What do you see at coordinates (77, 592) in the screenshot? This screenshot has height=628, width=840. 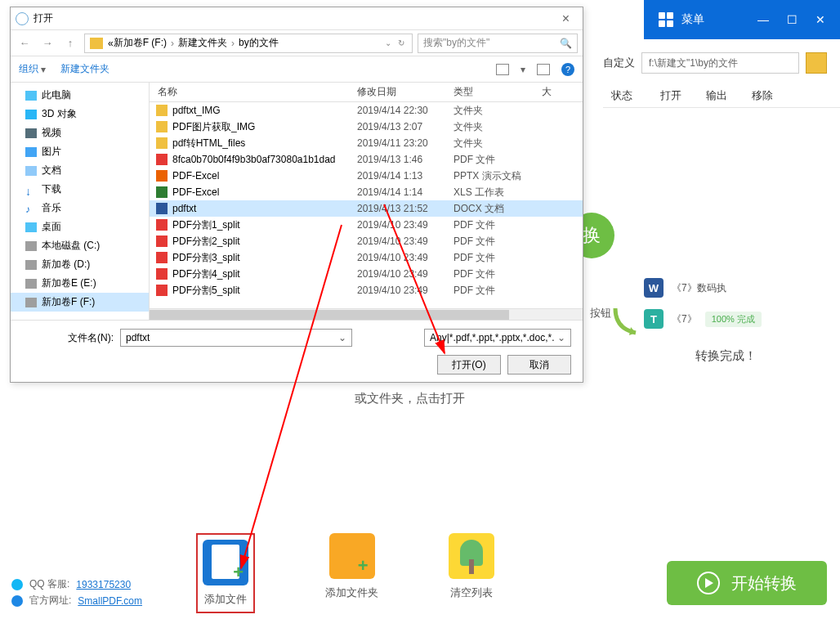 I see `contact-info: QQ 客服: 1933175230 官方网址: SmallPDF.com` at bounding box center [77, 592].